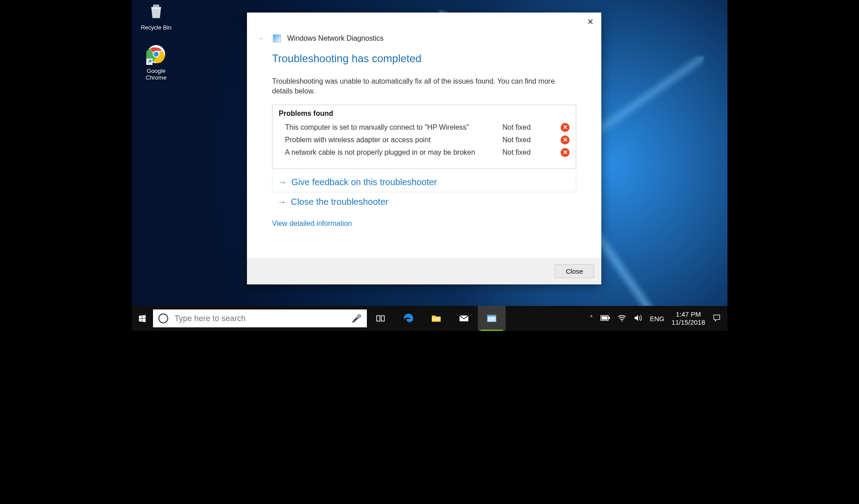  Describe the element at coordinates (688, 318) in the screenshot. I see `taskbar-clock: 1:47 PM 11/15/2018` at that location.